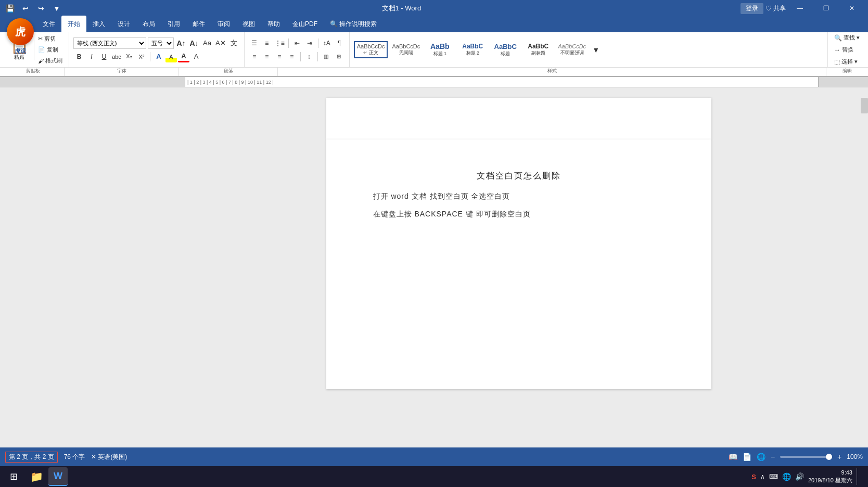 The width and height of the screenshot is (868, 487). Describe the element at coordinates (773, 457) in the screenshot. I see `zoom-minus-button: −` at that location.